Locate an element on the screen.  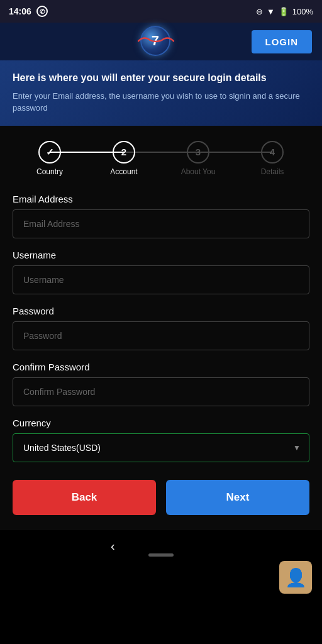
username-group: Username is located at coordinates (161, 272).